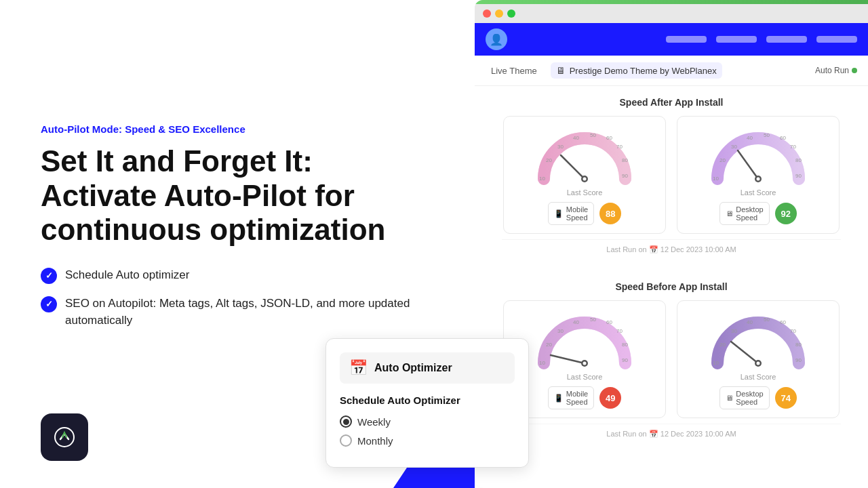 This screenshot has height=488, width=868. I want to click on modal-card: 📅 Auto Optimizer Schedule Auto Optimizer…, so click(427, 403).